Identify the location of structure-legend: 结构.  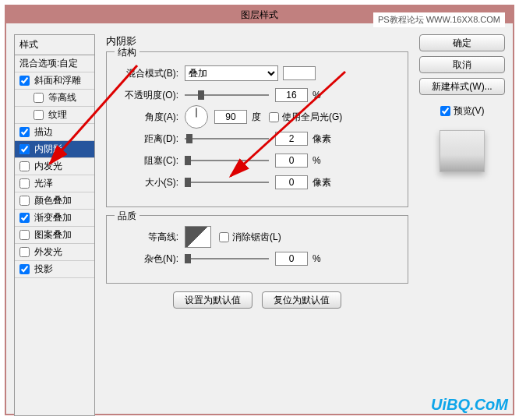
(127, 53).